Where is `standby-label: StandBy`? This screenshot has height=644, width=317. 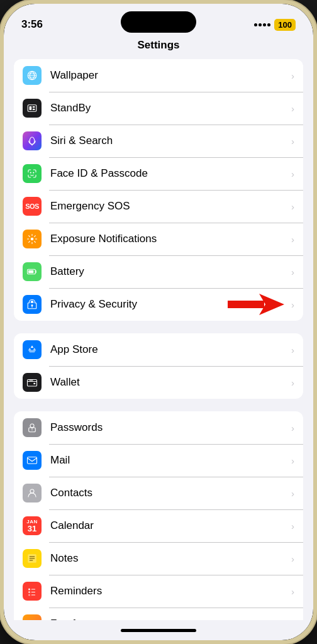 standby-label: StandBy is located at coordinates (169, 108).